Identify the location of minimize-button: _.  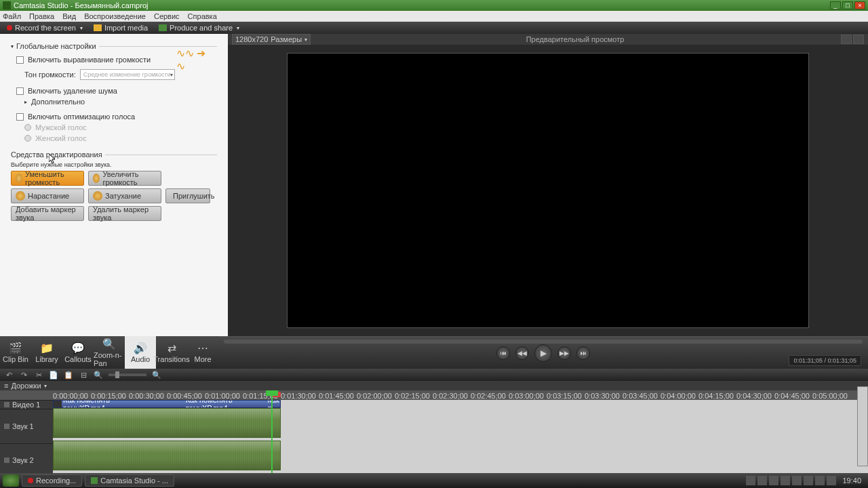
(835, 5).